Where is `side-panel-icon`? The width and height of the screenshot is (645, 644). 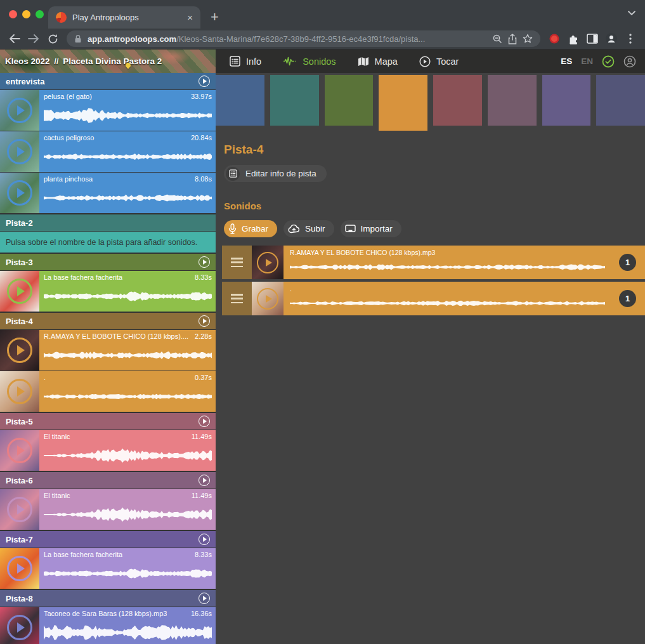
side-panel-icon is located at coordinates (592, 39).